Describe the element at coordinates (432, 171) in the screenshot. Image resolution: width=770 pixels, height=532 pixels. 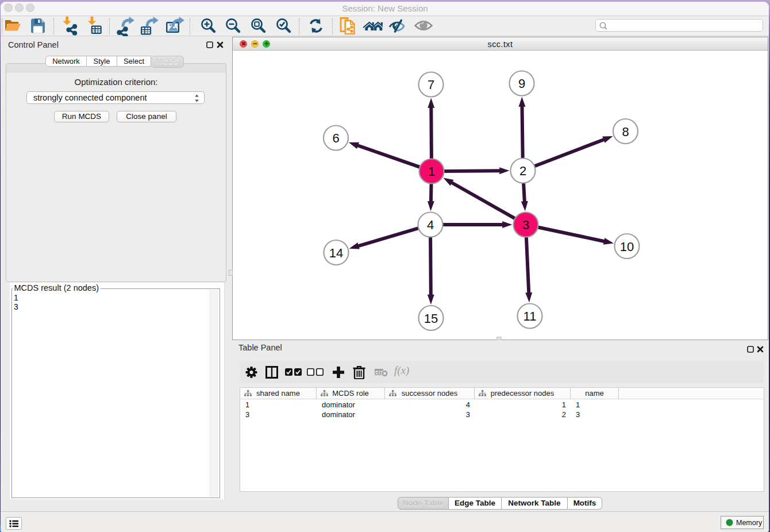
I see `svg-text: 1` at that location.